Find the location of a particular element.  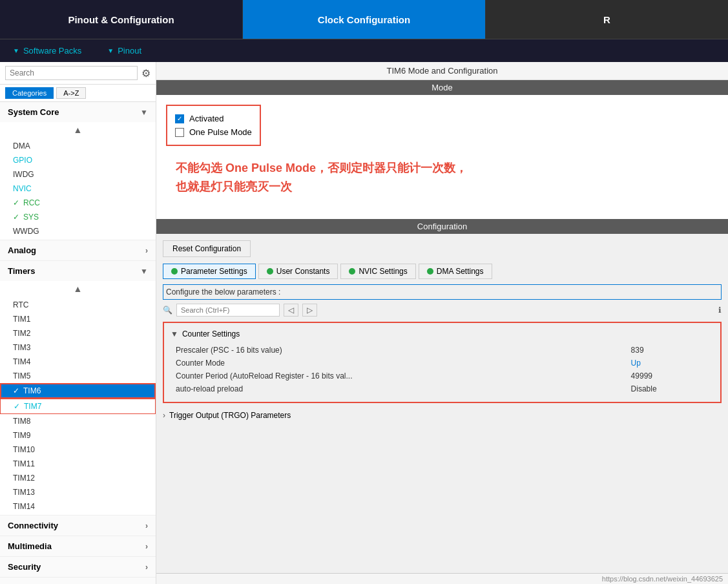

system-core-header: System Core ▼ is located at coordinates (78, 112).